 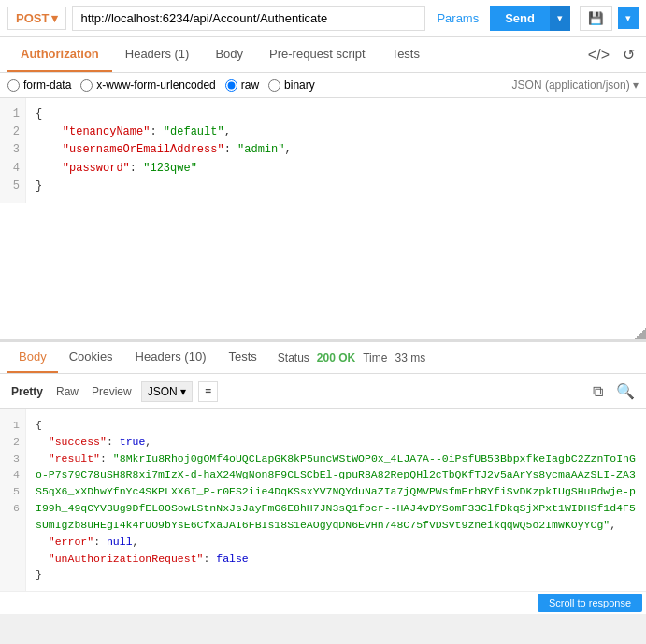 What do you see at coordinates (520, 19) in the screenshot?
I see `send-button: Send` at bounding box center [520, 19].